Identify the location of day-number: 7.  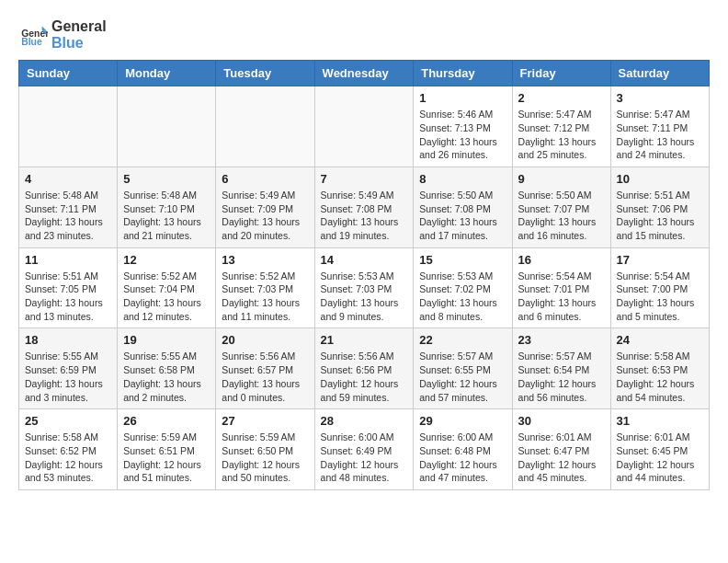
(364, 178).